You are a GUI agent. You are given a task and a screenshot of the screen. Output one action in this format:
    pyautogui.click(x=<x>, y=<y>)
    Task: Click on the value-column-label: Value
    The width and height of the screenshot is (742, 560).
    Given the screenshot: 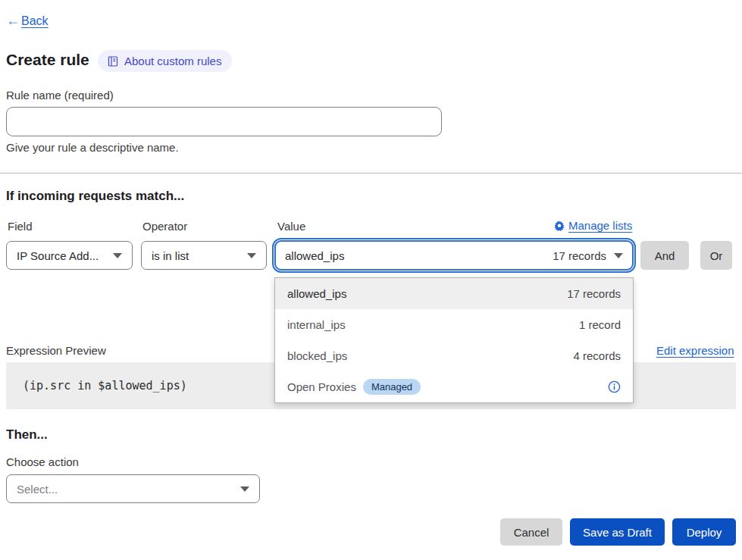 What is the action you would take?
    pyautogui.click(x=291, y=226)
    